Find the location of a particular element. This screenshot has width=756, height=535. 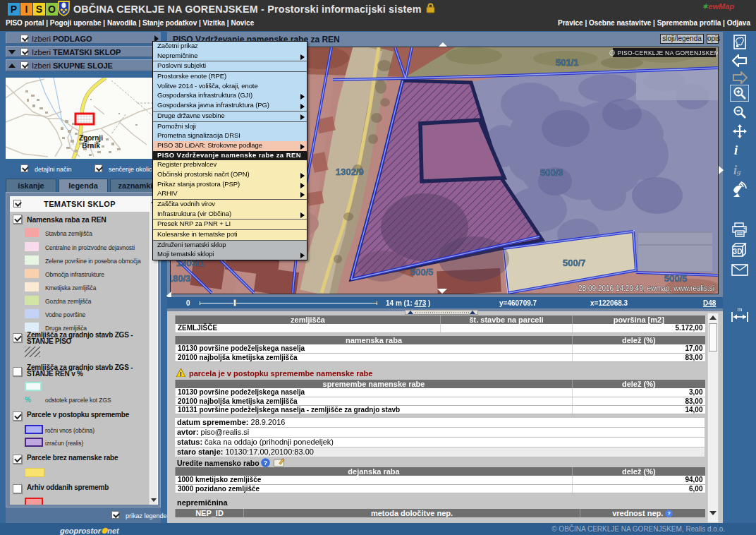

svg-text: m is located at coordinates (740, 309).